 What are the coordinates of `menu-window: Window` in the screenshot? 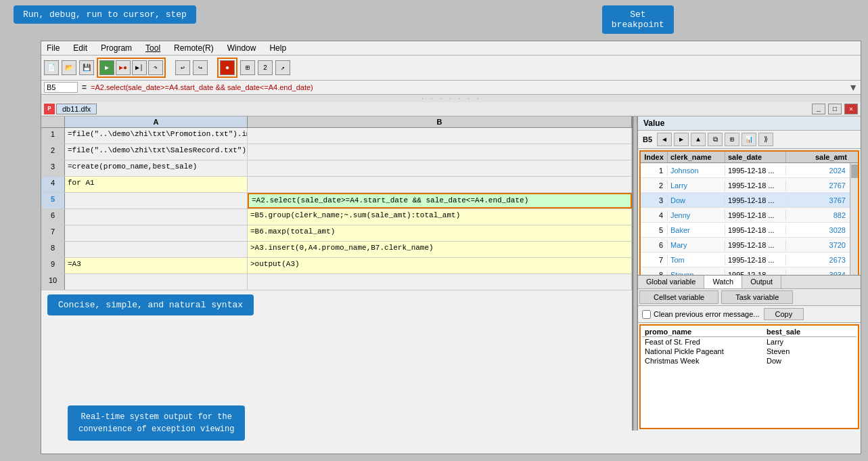 It's located at (242, 48).